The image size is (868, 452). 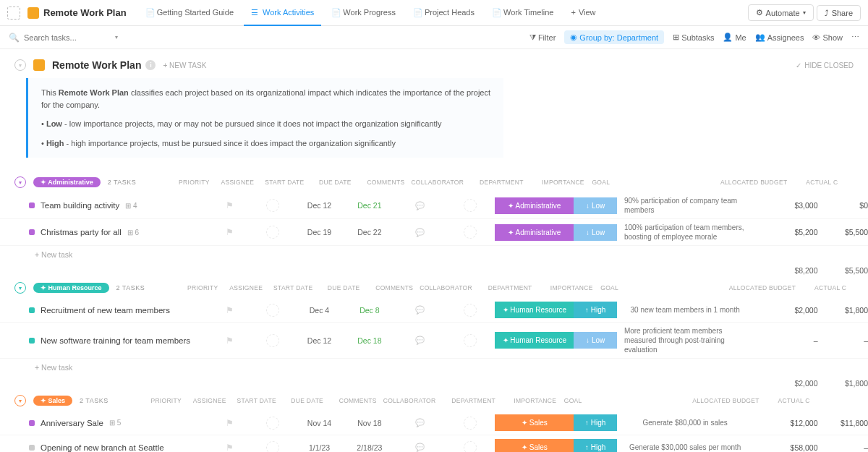 I want to click on automate-button: ⚙Automate▾, so click(x=781, y=13).